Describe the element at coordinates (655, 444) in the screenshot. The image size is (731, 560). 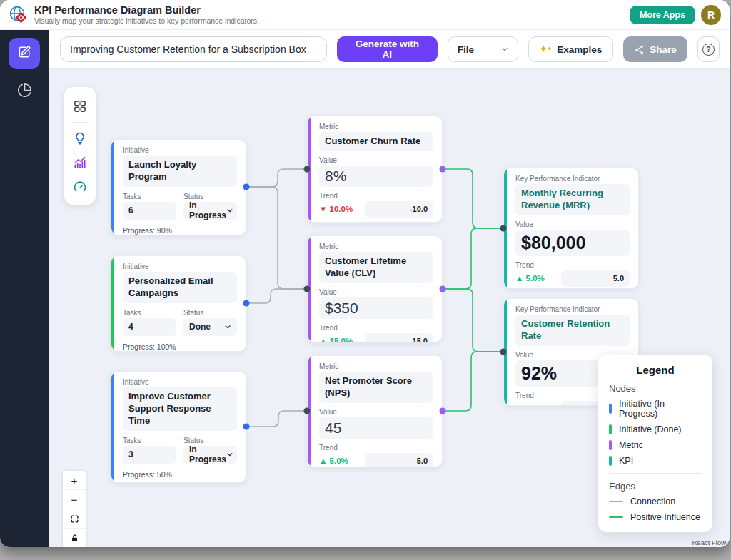
I see `legend-panel: Legend Nodes Initiative (In Progress) In…` at that location.